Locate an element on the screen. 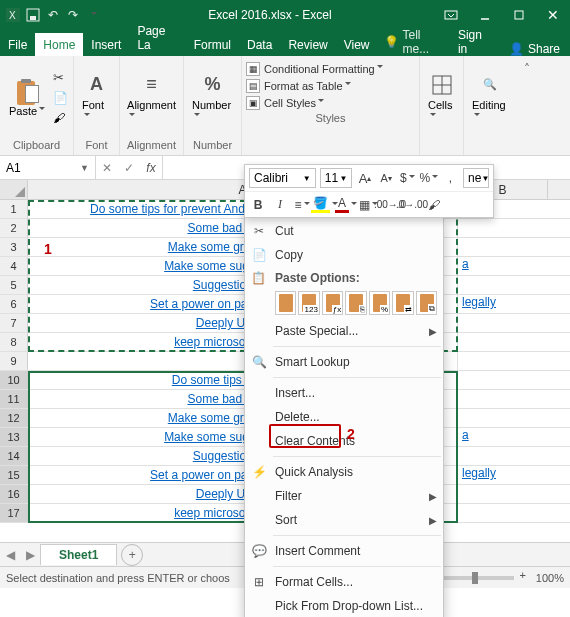 This screenshot has height=617, width=570. tab-insert: Insert is located at coordinates (106, 44).